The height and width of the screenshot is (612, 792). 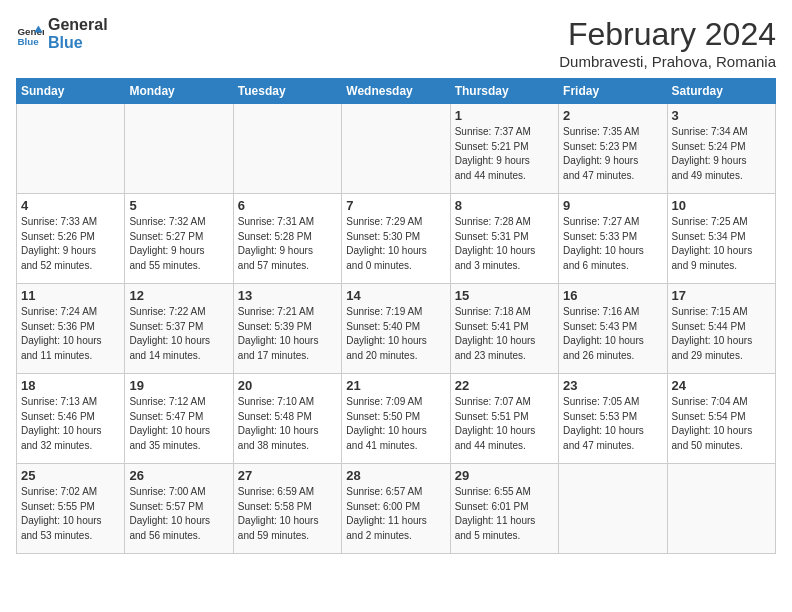 What do you see at coordinates (396, 424) in the screenshot?
I see `day-info: Sunrise: 7:09 AM Sunset: 5:50 PM Dayligh…` at bounding box center [396, 424].